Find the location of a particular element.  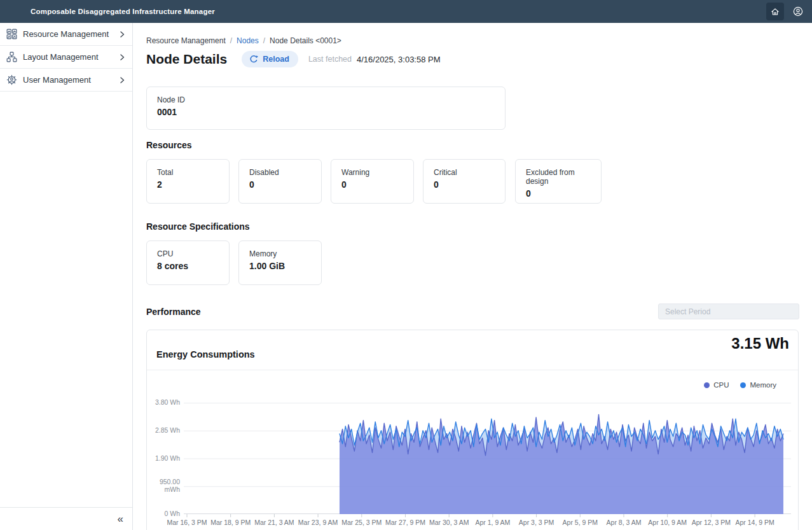

resource-card-warning: Warning 0 is located at coordinates (373, 181).